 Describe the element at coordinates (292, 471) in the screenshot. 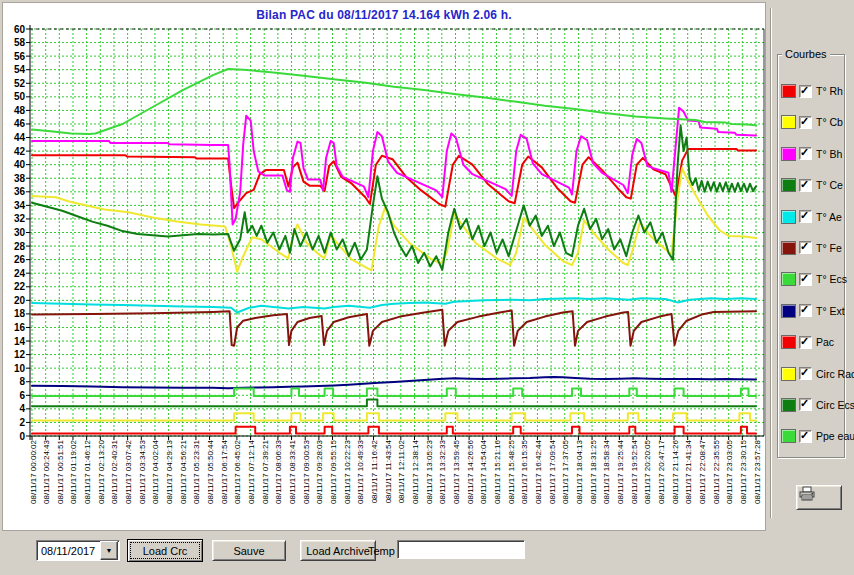

I see `svg-text: 08/11/17 08:33:41` at that location.